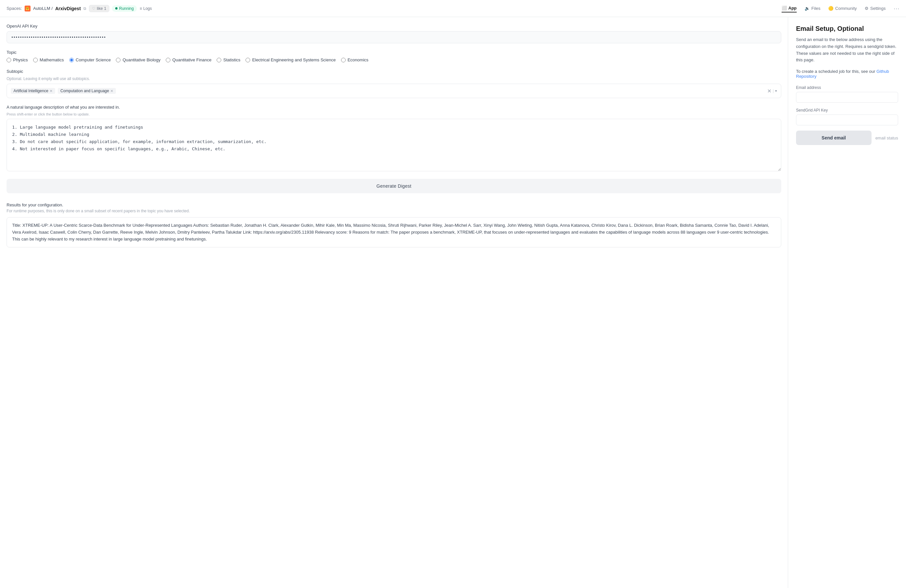 Image resolution: width=906 pixels, height=588 pixels. Describe the element at coordinates (49, 60) in the screenshot. I see `topic-mathematics: Mathematics` at that location.